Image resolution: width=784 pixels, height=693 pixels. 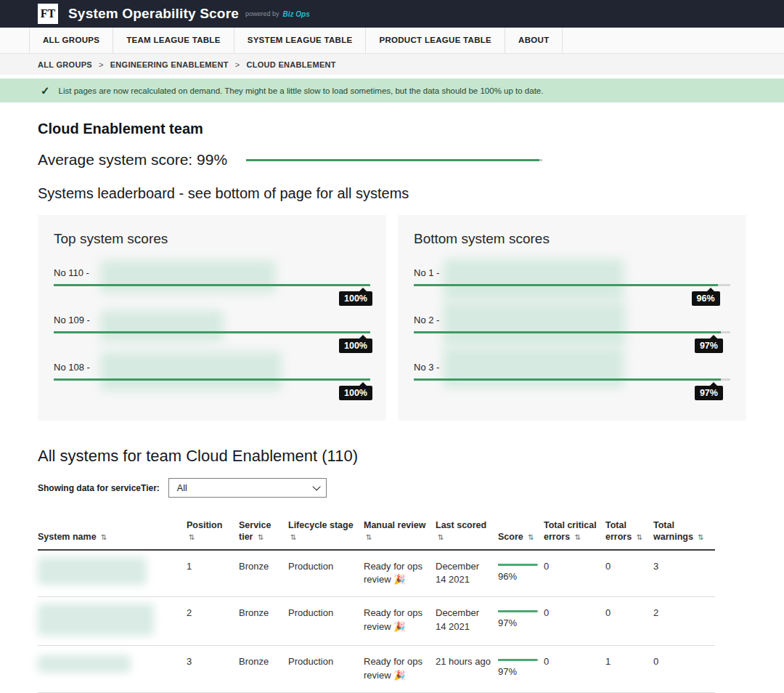 What do you see at coordinates (376, 535) in the screenshot?
I see `table-header-row: System name ⇅ Position ⇅ Service tier ⇅ …` at bounding box center [376, 535].